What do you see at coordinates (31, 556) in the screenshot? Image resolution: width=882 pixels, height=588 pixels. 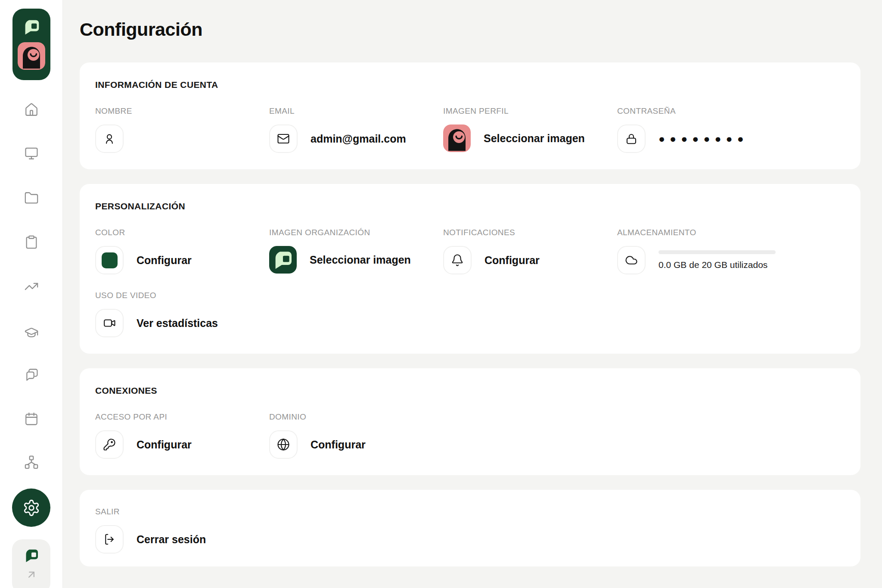 I see `chat-bubble-icon` at bounding box center [31, 556].